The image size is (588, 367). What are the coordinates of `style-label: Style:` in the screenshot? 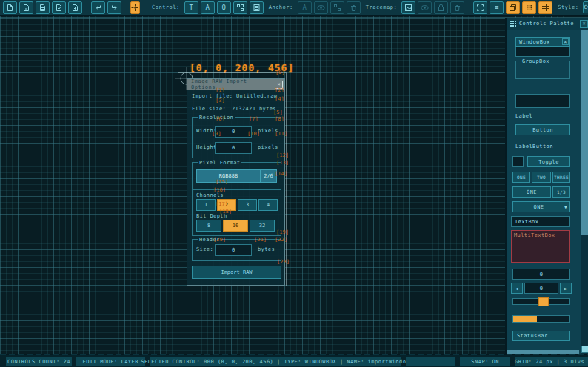 It's located at (568, 7).